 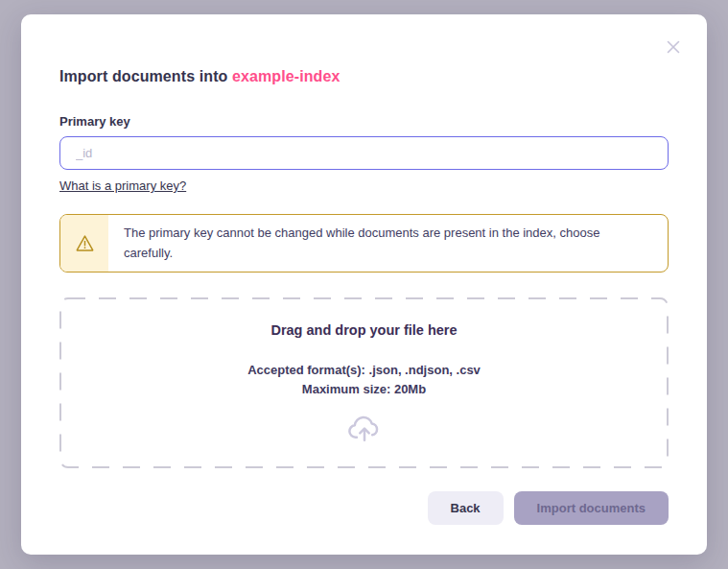 I want to click on warning-message-text: The primary key cannot be changed while …, so click(x=378, y=243).